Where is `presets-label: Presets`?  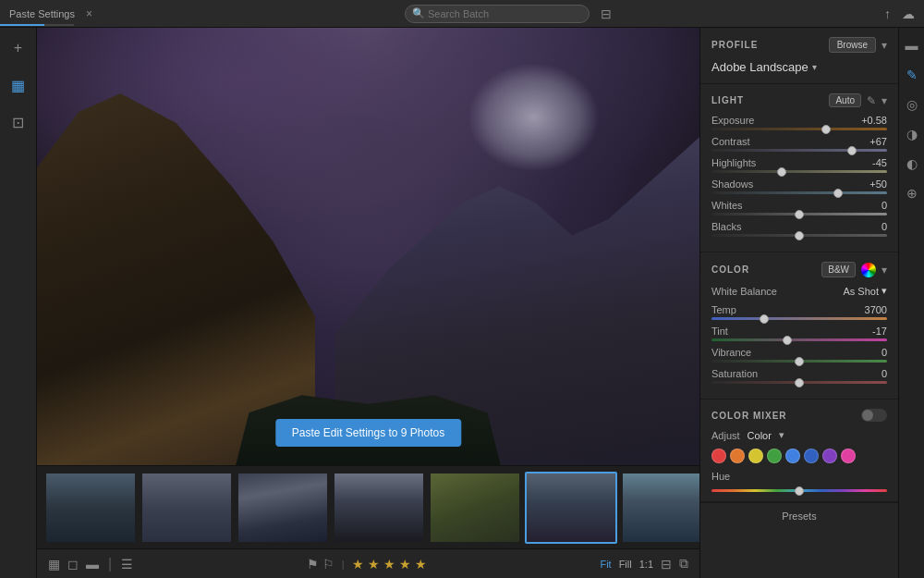
presets-label: Presets is located at coordinates (798, 516).